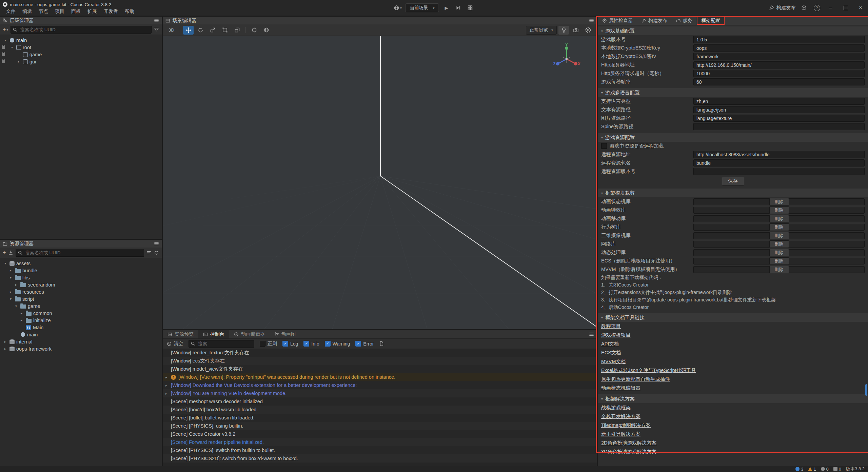 This screenshot has width=868, height=472. I want to click on menu-help: 帮助, so click(130, 12).